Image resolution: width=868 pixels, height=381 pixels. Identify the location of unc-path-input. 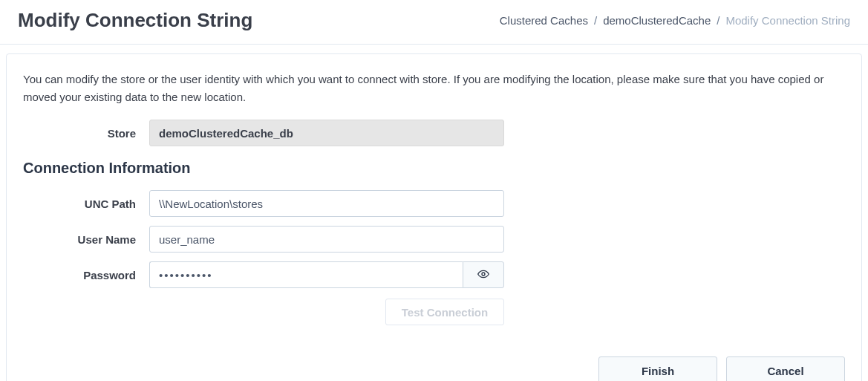
(327, 203).